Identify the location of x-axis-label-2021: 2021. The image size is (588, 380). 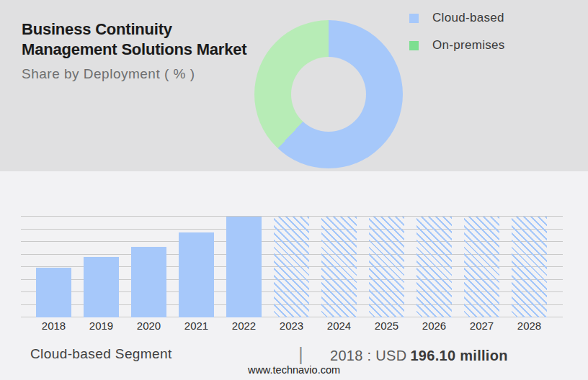
(197, 325).